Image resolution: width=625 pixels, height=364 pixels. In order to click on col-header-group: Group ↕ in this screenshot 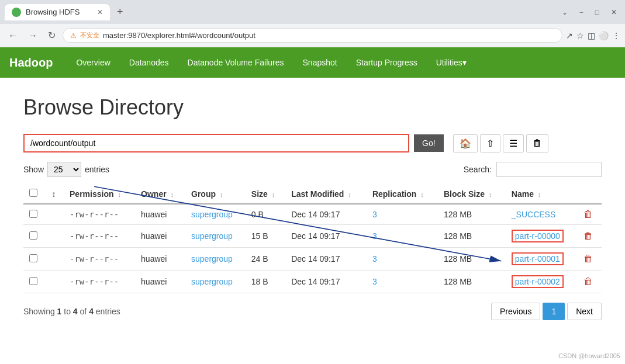, I will do `click(215, 194)`.